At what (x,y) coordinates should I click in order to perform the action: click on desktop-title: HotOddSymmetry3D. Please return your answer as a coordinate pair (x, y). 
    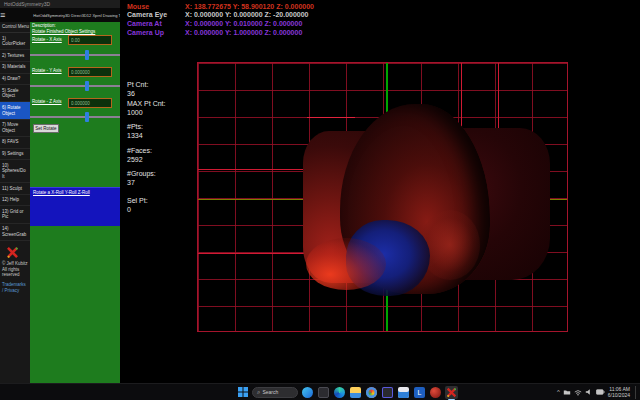
    Looking at the image, I should click on (62, 4).